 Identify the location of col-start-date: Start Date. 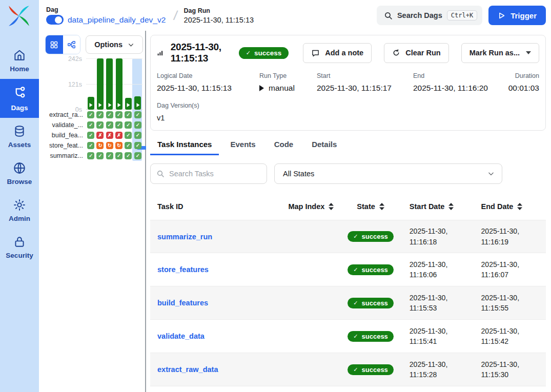
(444, 207).